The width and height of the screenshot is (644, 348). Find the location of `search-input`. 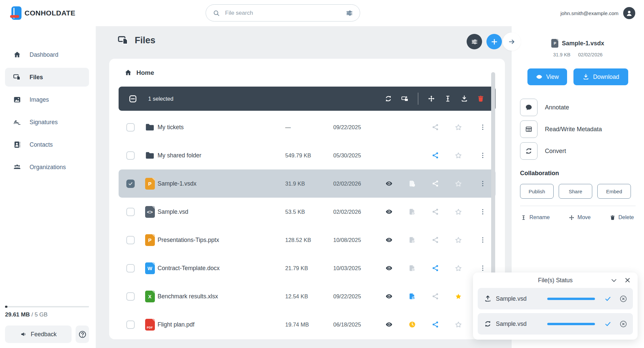

search-input is located at coordinates (283, 13).